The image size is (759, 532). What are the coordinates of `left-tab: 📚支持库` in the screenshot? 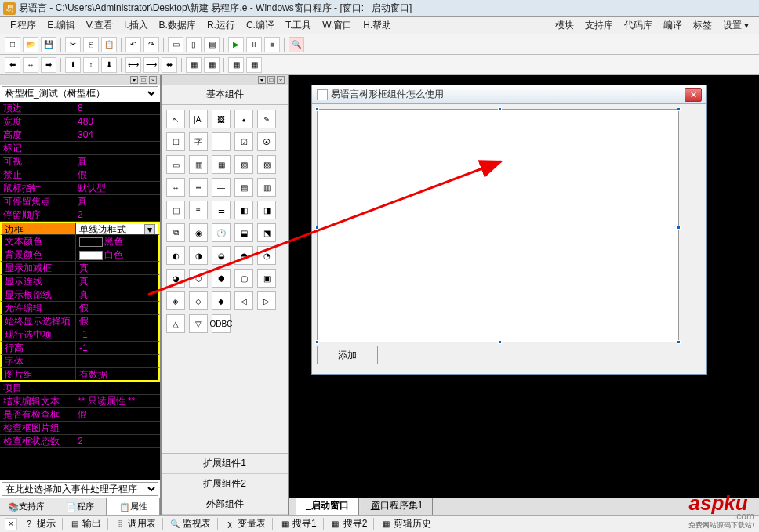 It's located at (27, 506).